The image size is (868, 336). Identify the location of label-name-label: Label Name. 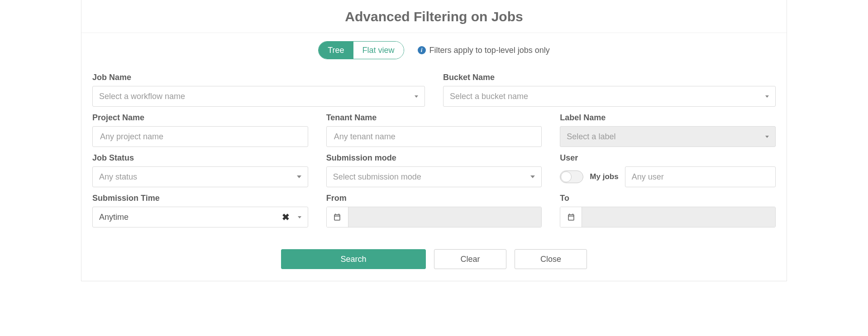
(668, 118).